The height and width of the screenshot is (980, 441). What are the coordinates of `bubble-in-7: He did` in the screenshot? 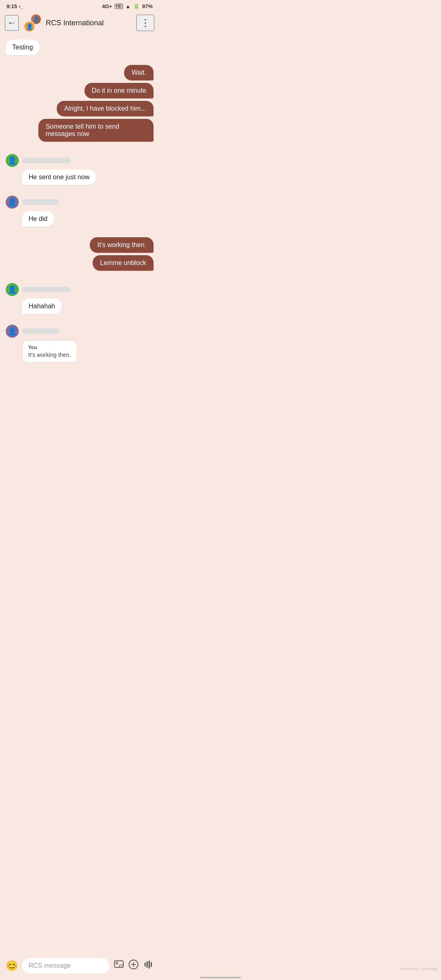 It's located at (38, 219).